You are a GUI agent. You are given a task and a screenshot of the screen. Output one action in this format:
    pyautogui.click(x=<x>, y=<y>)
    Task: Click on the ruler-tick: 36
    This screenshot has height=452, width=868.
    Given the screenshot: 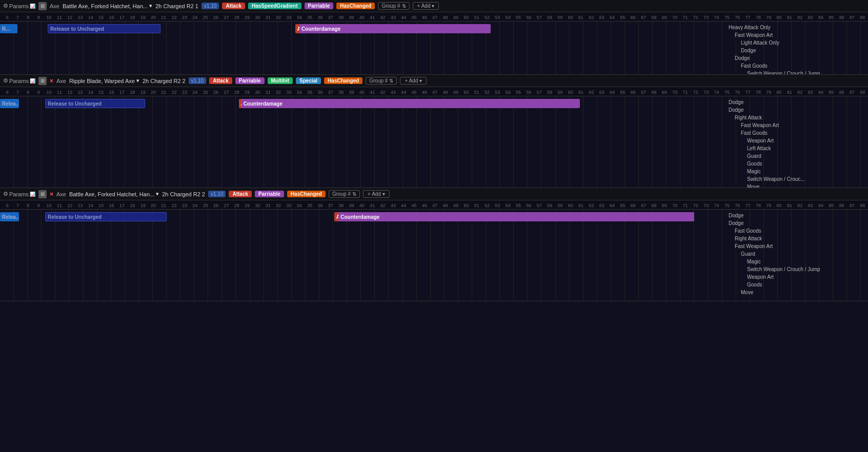 What is the action you would take?
    pyautogui.click(x=320, y=92)
    